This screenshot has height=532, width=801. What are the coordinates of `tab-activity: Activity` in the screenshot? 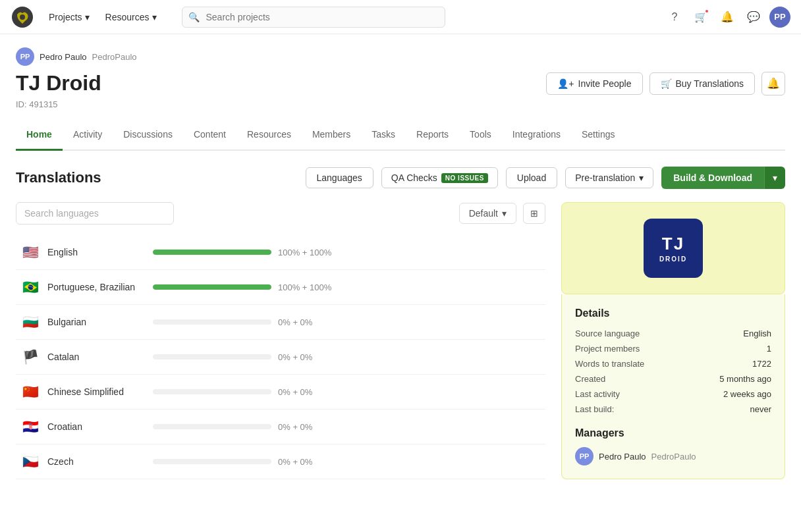 It's located at (88, 136).